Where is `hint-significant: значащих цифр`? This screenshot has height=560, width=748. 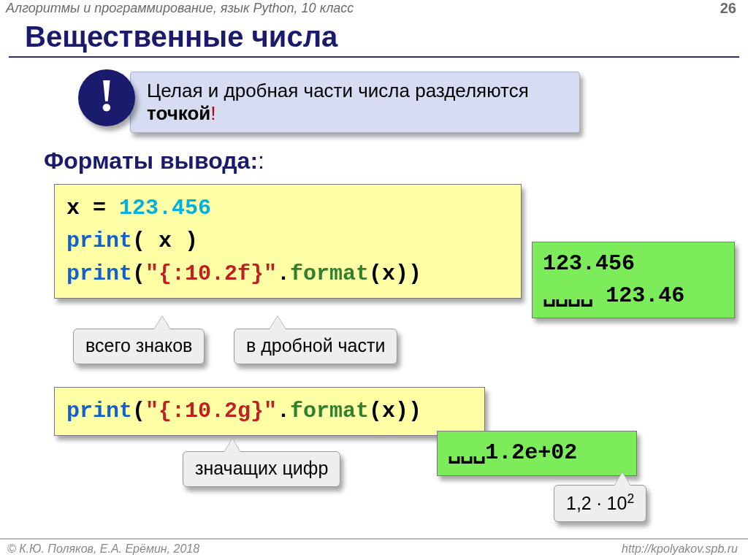
hint-significant: значащих цифр is located at coordinates (262, 469).